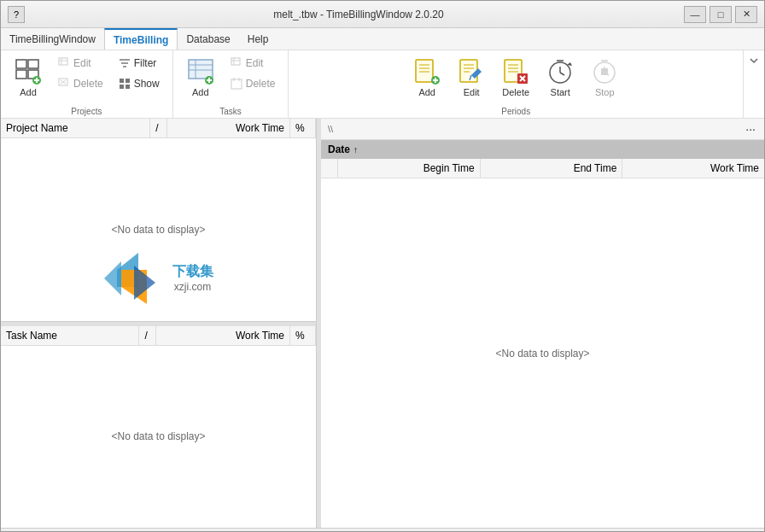 Image resolution: width=765 pixels, height=532 pixels. I want to click on periods-group-label: Periods, so click(516, 109).